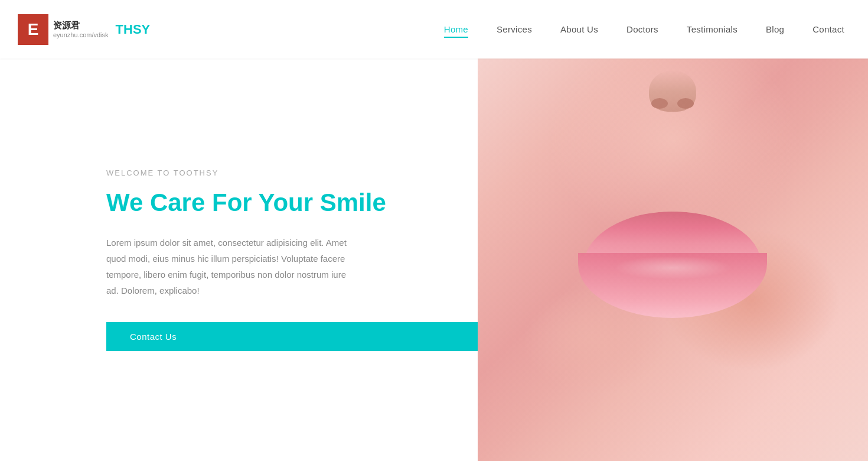  What do you see at coordinates (775, 30) in the screenshot?
I see `nav-link-blog: Blog` at bounding box center [775, 30].